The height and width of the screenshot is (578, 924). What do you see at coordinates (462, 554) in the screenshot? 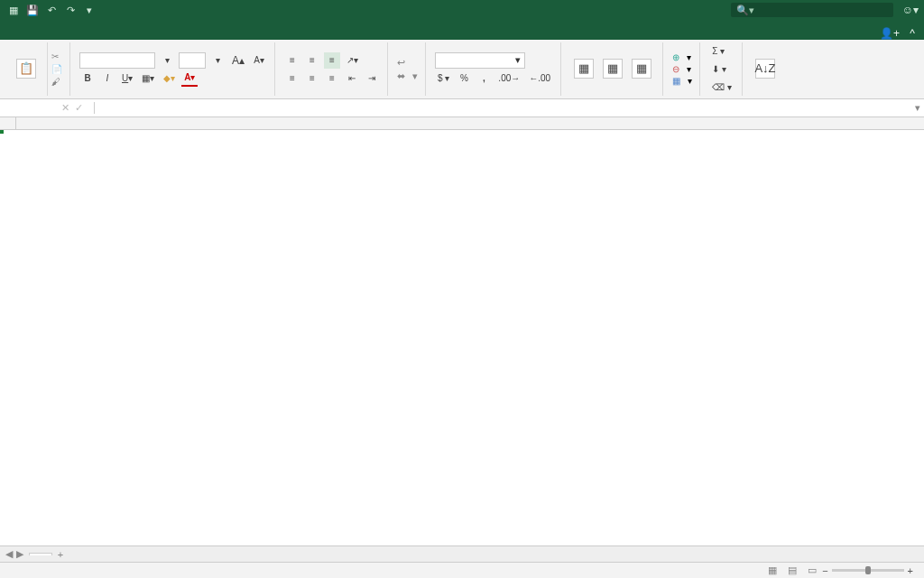
I see `sheet-tab-bar: ◀▶ +` at bounding box center [462, 554].